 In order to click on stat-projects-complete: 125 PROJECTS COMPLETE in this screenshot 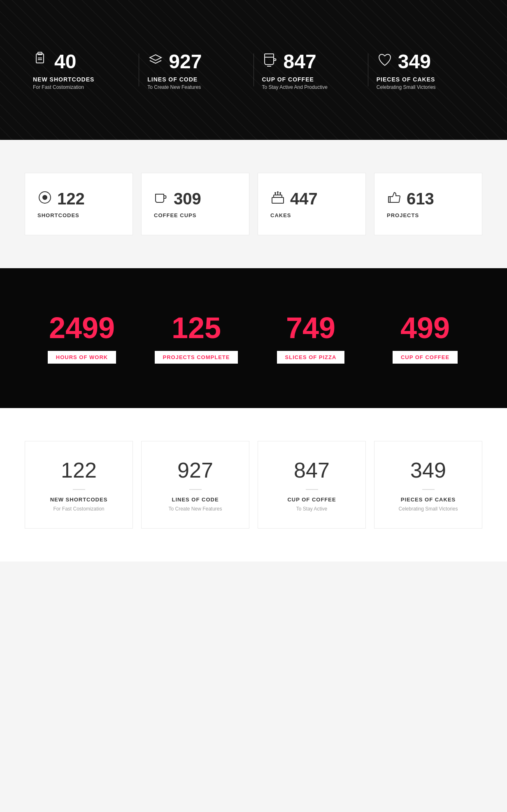, I will do `click(196, 338)`.